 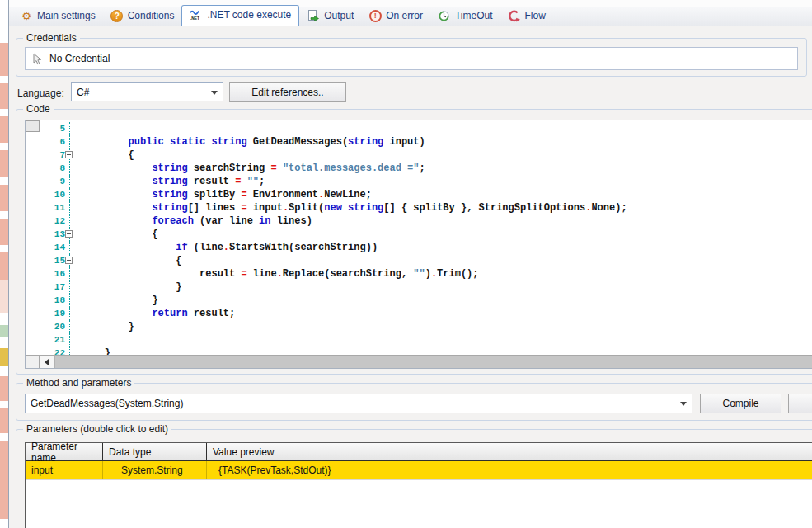 I want to click on code-text: }, so click(x=125, y=287).